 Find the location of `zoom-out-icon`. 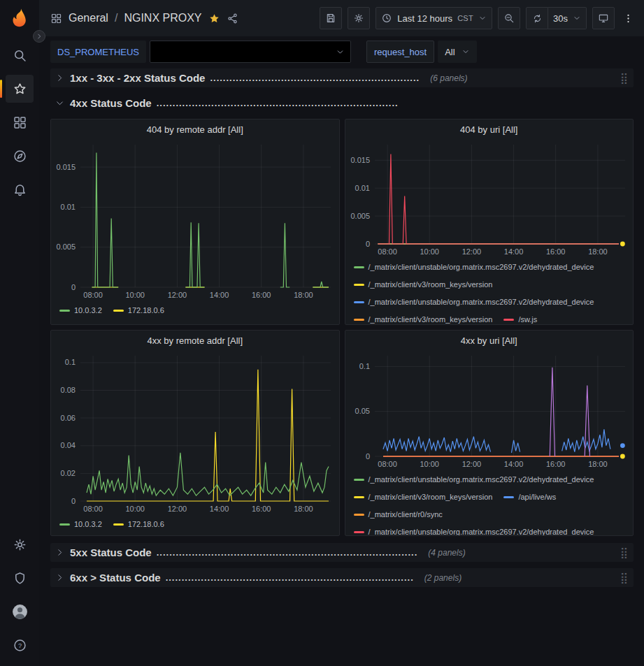

zoom-out-icon is located at coordinates (509, 18).